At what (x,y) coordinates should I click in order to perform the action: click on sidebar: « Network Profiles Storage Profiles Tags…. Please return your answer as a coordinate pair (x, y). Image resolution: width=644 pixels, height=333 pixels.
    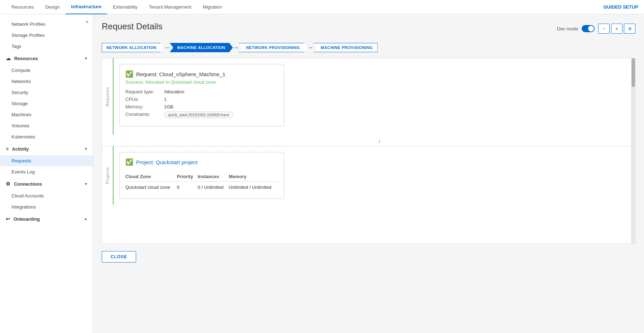
    Looking at the image, I should click on (47, 174).